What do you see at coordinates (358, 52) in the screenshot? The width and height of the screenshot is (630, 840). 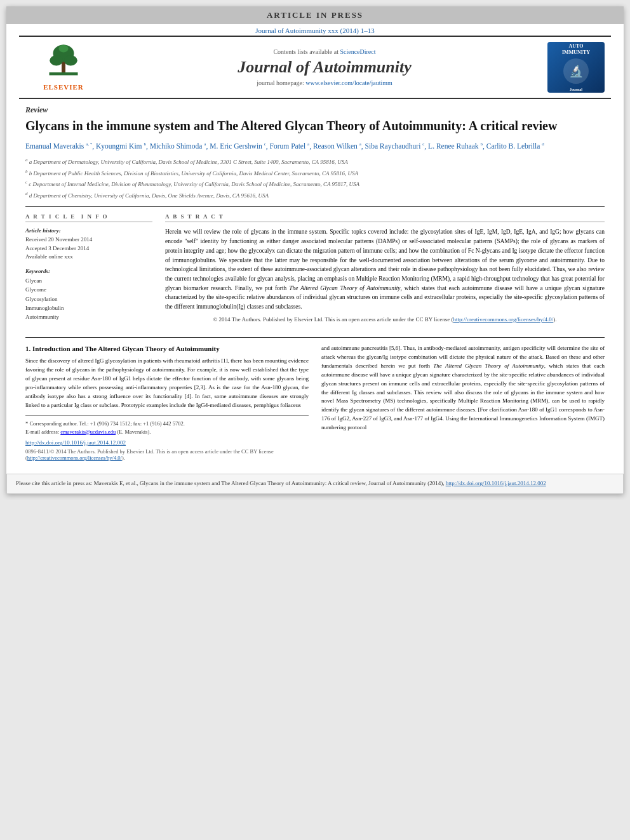 I see `sciencedirect-link: ScienceDirect` at bounding box center [358, 52].